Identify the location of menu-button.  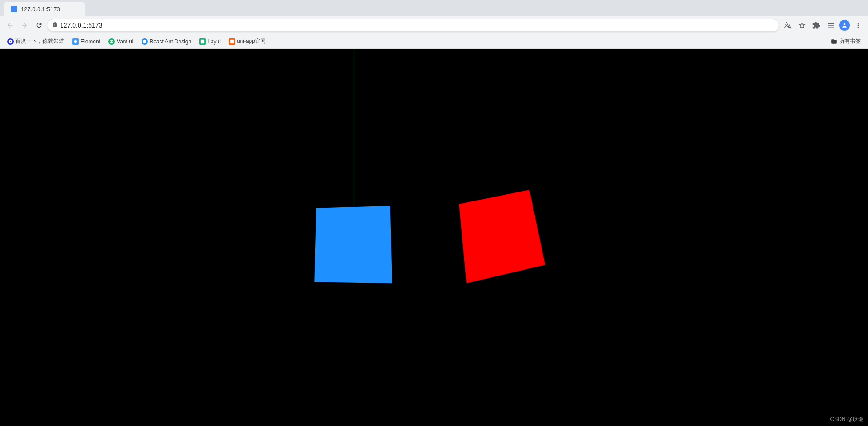
(858, 25).